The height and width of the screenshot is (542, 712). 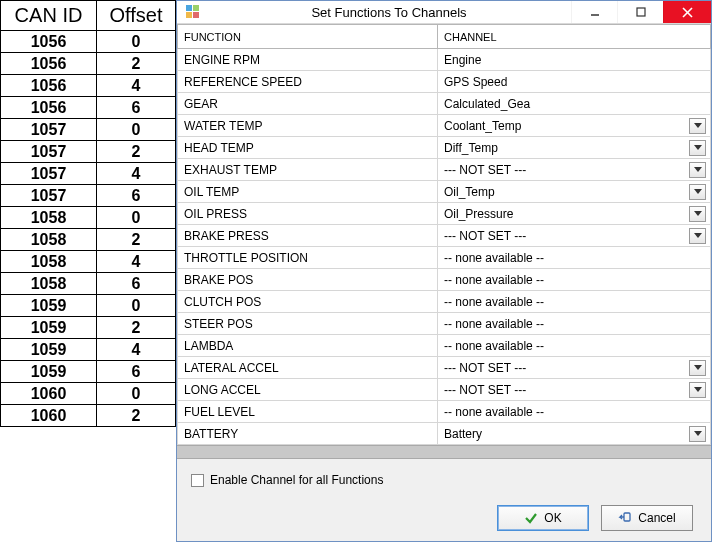 What do you see at coordinates (308, 170) in the screenshot?
I see `function-cell: EXHAUST TEMP` at bounding box center [308, 170].